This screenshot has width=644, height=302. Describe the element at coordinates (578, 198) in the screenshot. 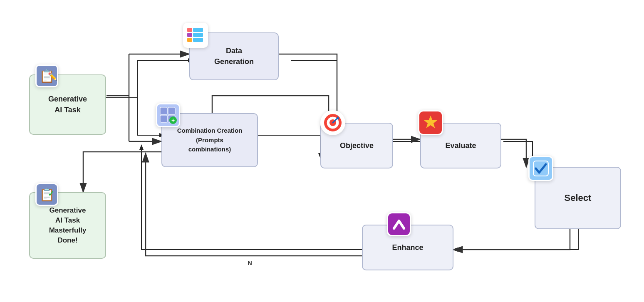

I see `select-label: Select` at that location.